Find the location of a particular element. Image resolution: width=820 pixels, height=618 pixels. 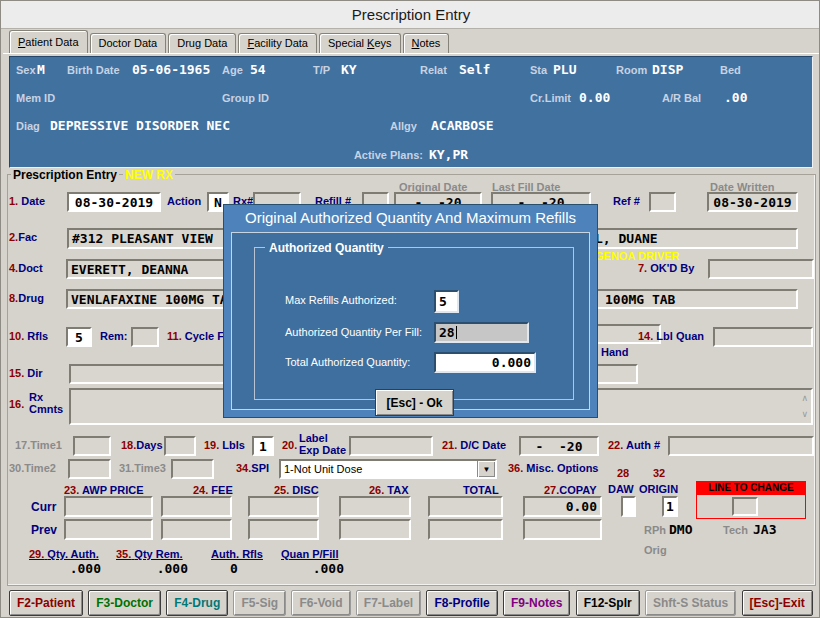

qty-per-fill-label: Authorized Quantity Per Fill: is located at coordinates (354, 332).